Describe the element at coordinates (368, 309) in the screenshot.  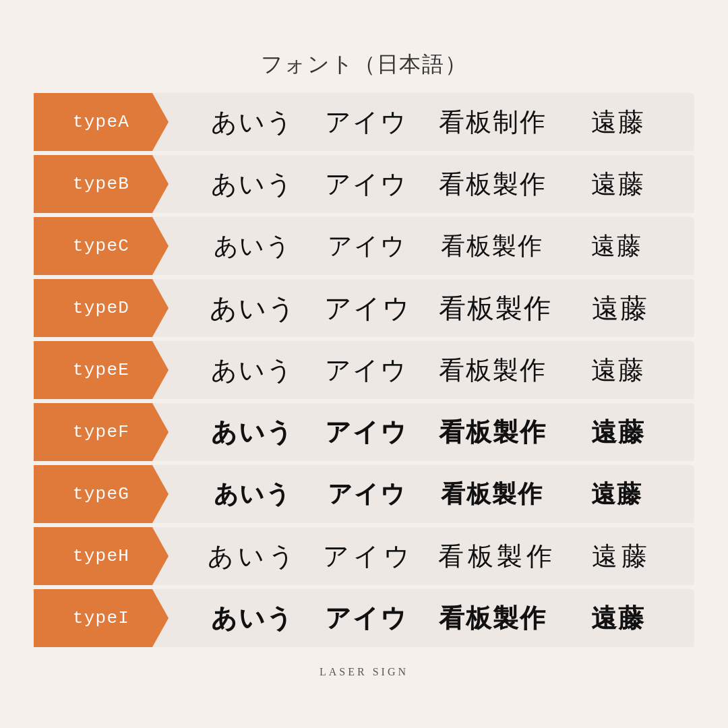
I see `sample-cell-typed-1: アイウ` at that location.